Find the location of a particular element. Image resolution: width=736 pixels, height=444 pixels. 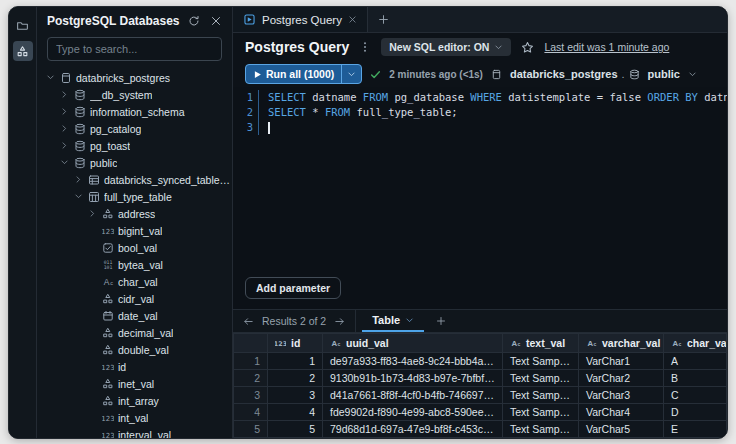

tree-item-pg_toast: pg_toast is located at coordinates (134, 146).